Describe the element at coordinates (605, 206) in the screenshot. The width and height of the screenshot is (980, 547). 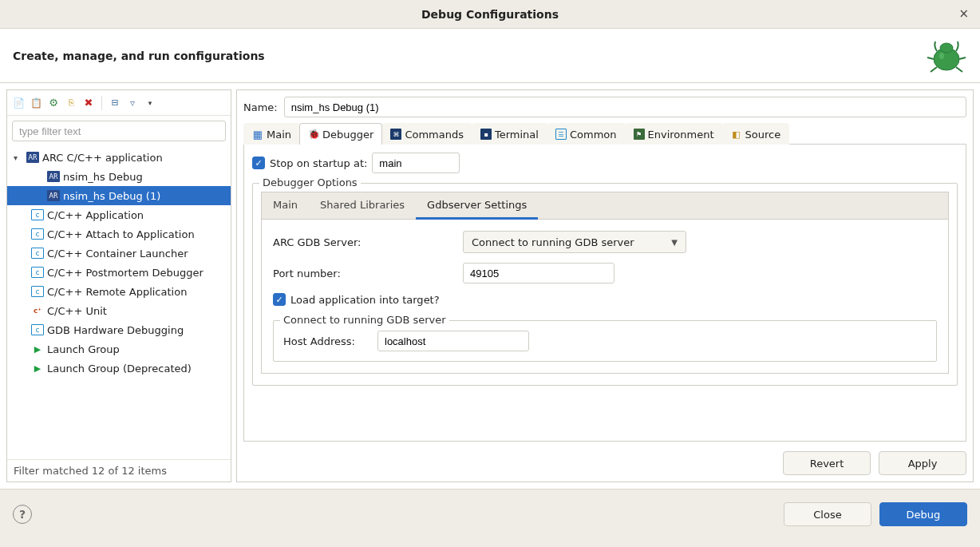
I see `debugger-subtabs: Main Shared Libraries Gdbserver Settings` at that location.